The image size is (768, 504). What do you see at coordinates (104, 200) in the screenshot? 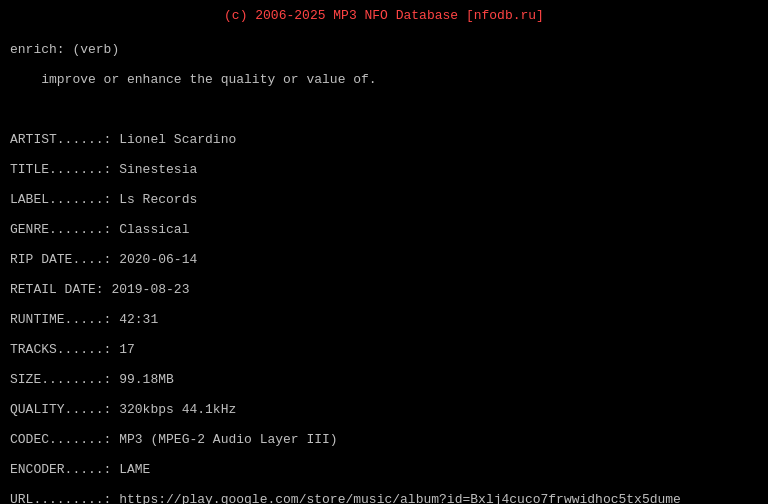
I see `label-line: LABEL.......: Ls Records` at bounding box center [104, 200].